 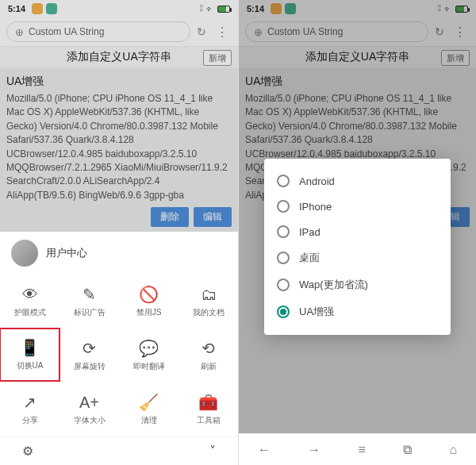 What do you see at coordinates (89, 348) in the screenshot?
I see `rotate-icon: ⟳` at bounding box center [89, 348].